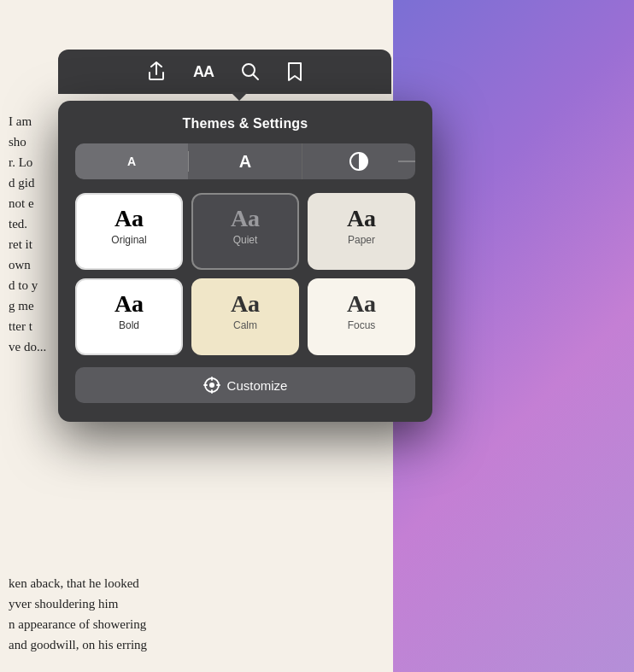 The image size is (634, 672). What do you see at coordinates (129, 219) in the screenshot?
I see `theme-original-aa: Aa` at bounding box center [129, 219].